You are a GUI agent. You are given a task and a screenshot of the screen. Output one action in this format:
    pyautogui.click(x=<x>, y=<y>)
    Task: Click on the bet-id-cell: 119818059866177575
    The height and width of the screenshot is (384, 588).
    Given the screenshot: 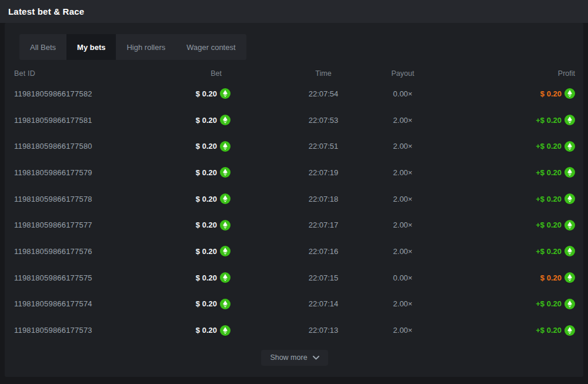 What is the action you would take?
    pyautogui.click(x=86, y=278)
    